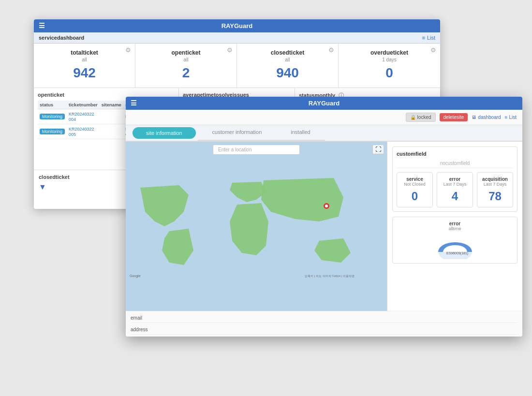  I want to click on metric-error: error Last 7 Days 4, so click(455, 190).